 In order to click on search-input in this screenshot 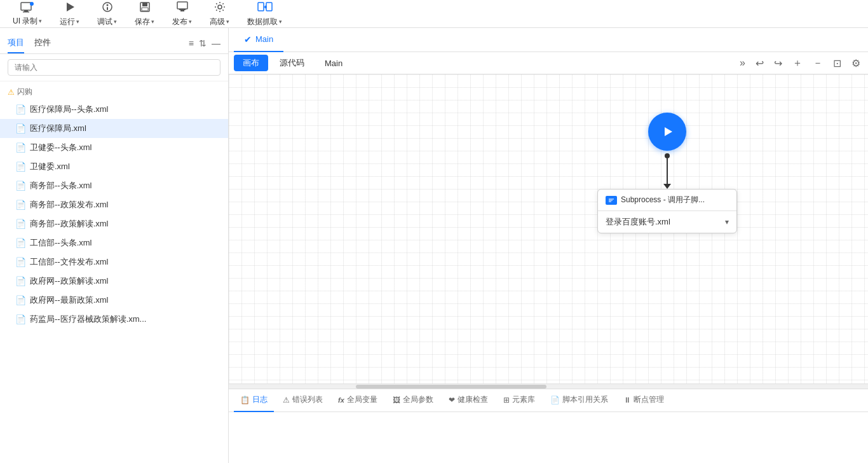, I will do `click(114, 67)`.